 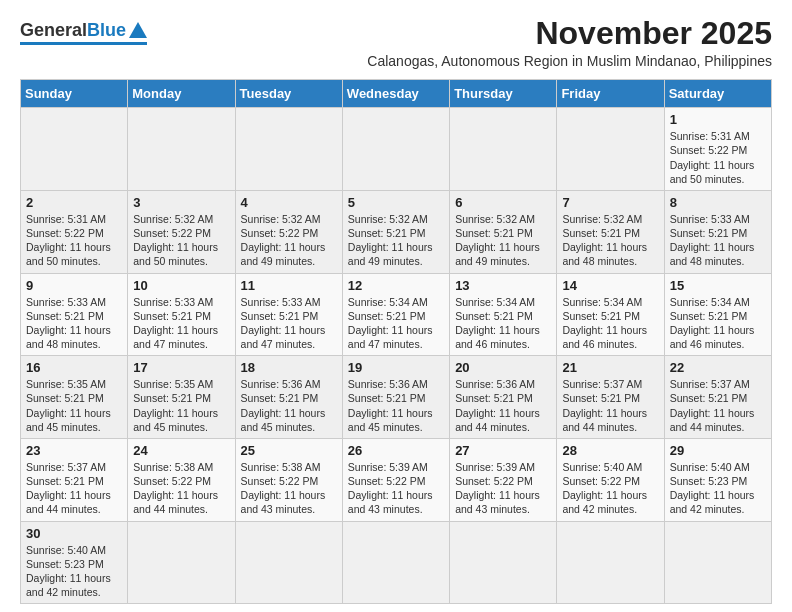 What do you see at coordinates (74, 480) in the screenshot?
I see `calendar-cell: 23Sunrise: 5:37 AM Sunset: 5:21 PM Dayli…` at bounding box center [74, 480].